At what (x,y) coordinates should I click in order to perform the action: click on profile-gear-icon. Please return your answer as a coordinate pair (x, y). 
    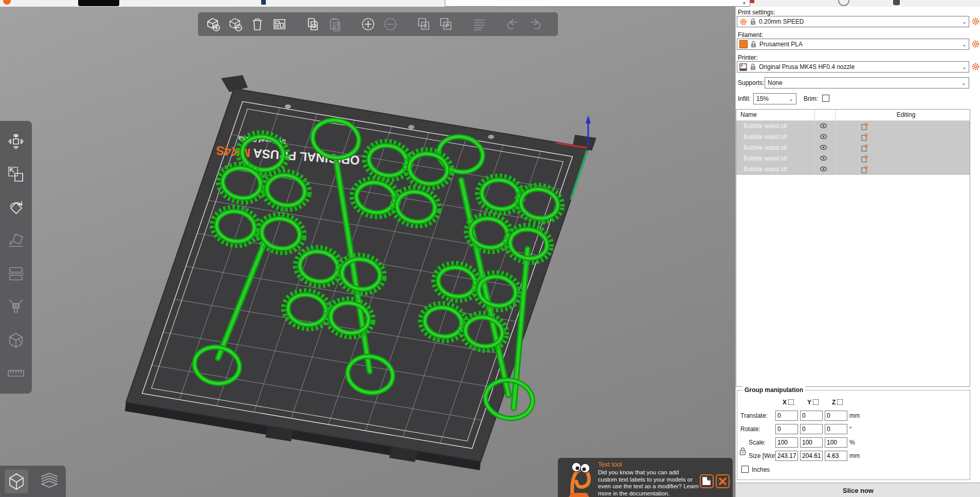
    Looking at the image, I should click on (743, 22).